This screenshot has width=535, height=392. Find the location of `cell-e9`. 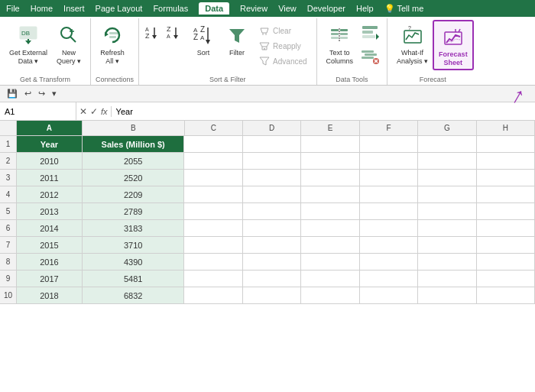

cell-e9 is located at coordinates (330, 279).